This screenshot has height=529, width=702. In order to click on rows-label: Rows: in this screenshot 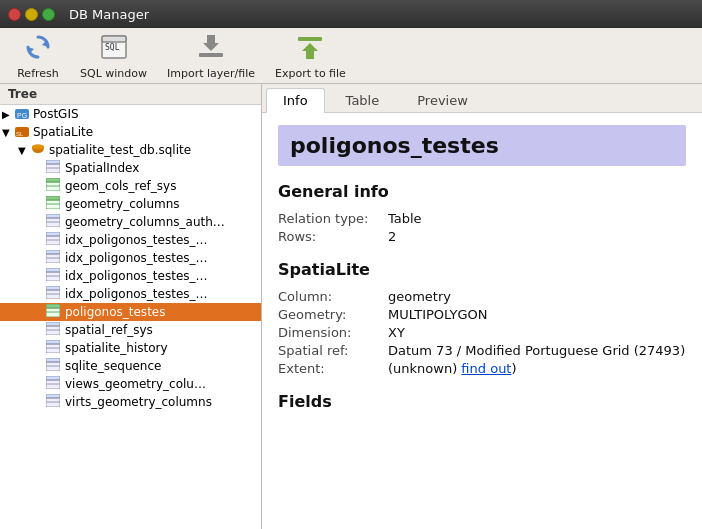, I will do `click(333, 236)`.